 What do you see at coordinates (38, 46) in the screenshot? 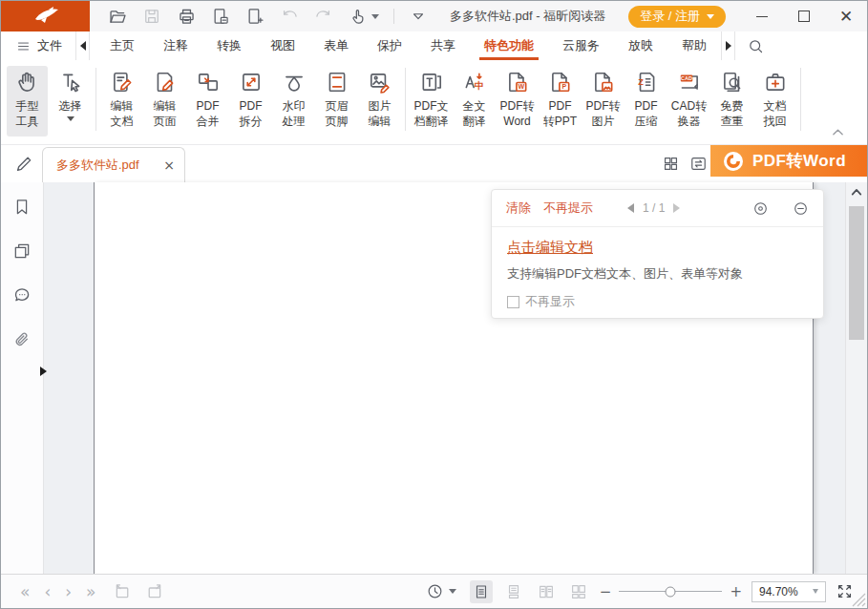
I see `file-menu-button: 文件` at bounding box center [38, 46].